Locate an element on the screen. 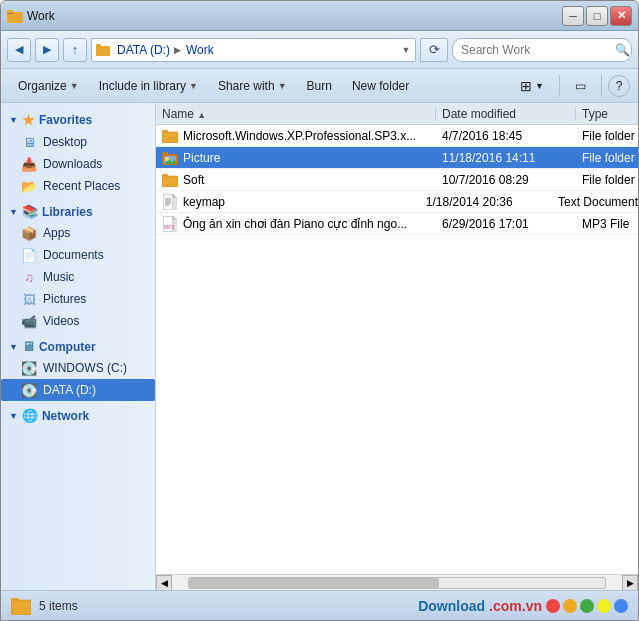  sidebar-item-documents: 📄 Documents is located at coordinates (78, 255).